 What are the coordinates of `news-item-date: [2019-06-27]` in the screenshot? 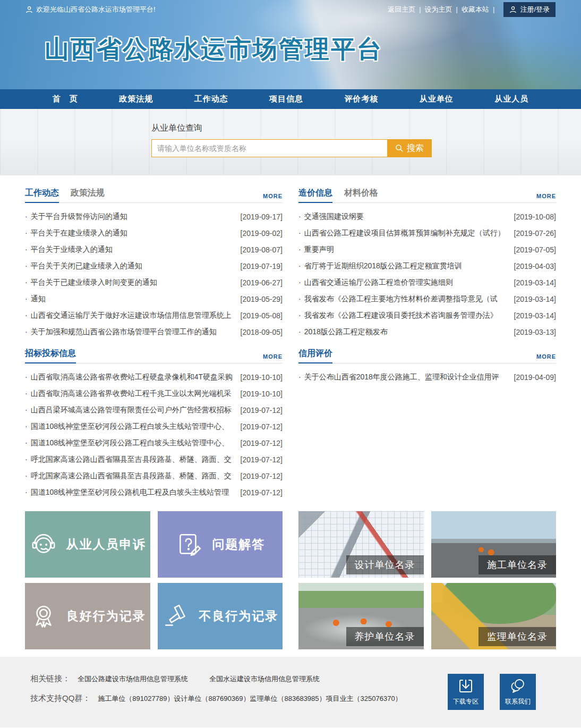 It's located at (261, 283).